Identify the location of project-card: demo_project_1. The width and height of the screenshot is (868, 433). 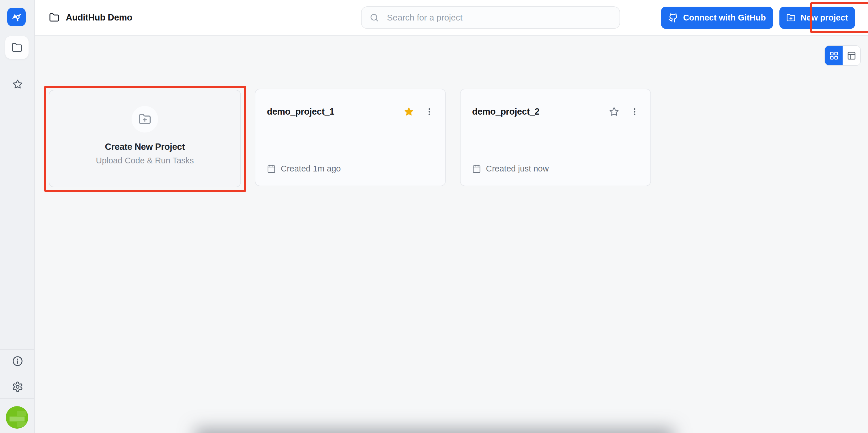
(350, 137).